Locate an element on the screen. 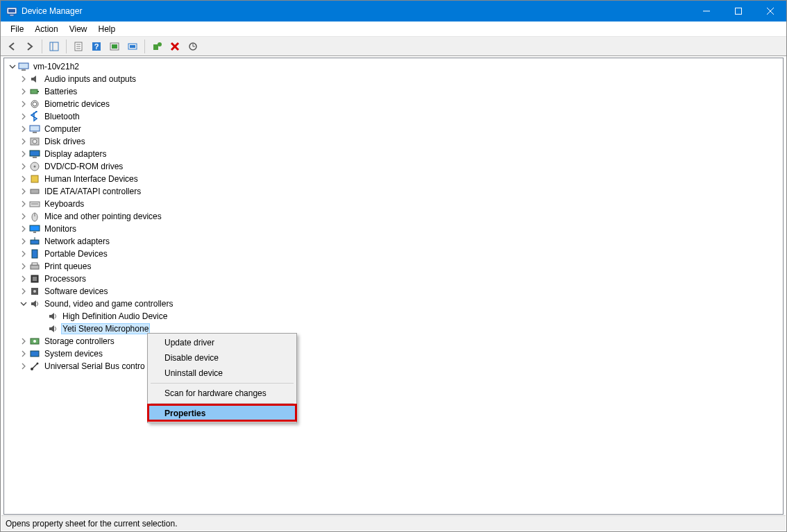  context-menu: Update driver Disable device Uninstall d… is located at coordinates (222, 378).